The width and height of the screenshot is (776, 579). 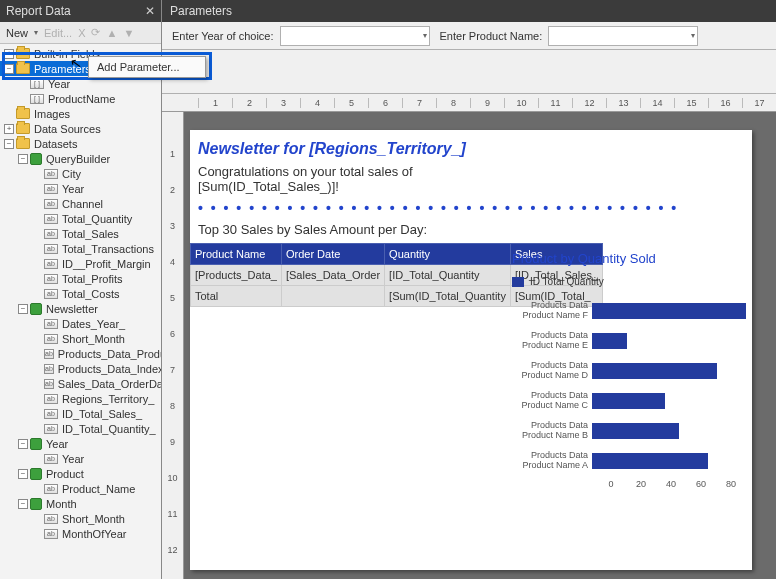 What do you see at coordinates (80, 98) in the screenshot?
I see `tree-param-item: [ ]ProductName` at bounding box center [80, 98].